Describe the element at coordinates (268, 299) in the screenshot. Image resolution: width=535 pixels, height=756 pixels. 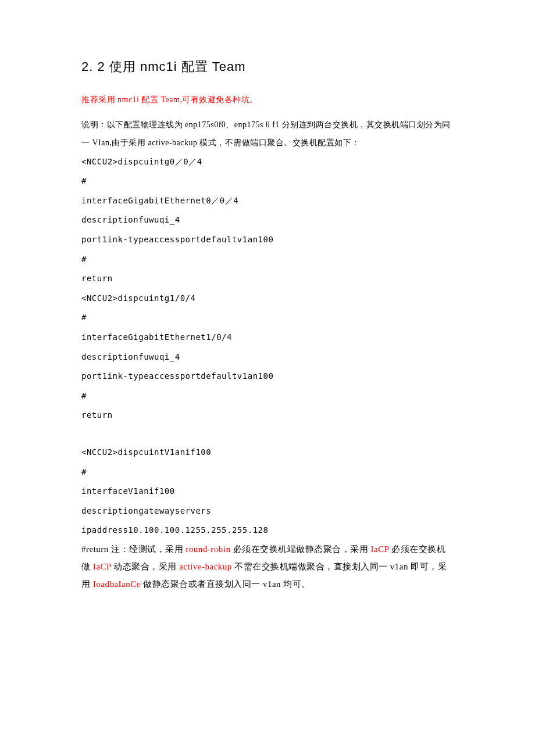
I see `config-line: <NCCU2>dispcuintg1/0/4` at that location.